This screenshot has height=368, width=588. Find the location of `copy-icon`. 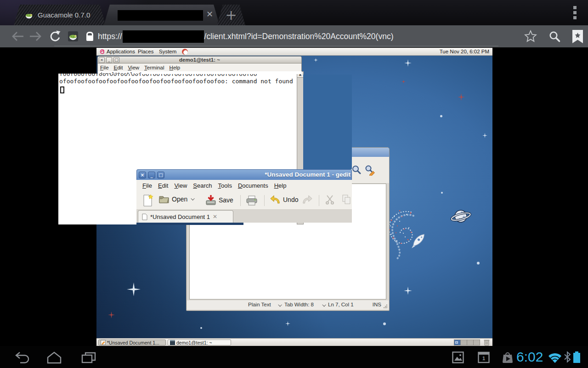

copy-icon is located at coordinates (347, 200).